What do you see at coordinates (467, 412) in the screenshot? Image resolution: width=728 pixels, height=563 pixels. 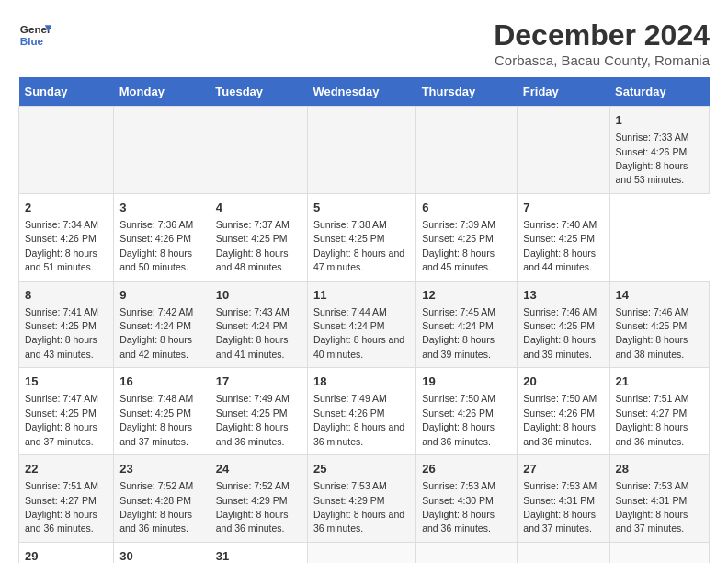 I see `calendar-cell-day-19: 19Sunrise: 7:50 AMSunset: 4:26 PMDayligh…` at bounding box center [467, 412].